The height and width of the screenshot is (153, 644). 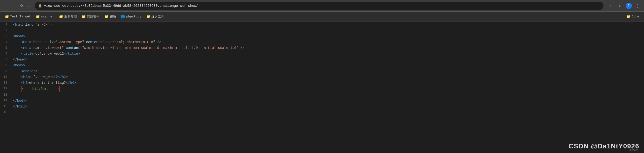 I want to click on bookmark-label: Test Target, so click(x=20, y=17).